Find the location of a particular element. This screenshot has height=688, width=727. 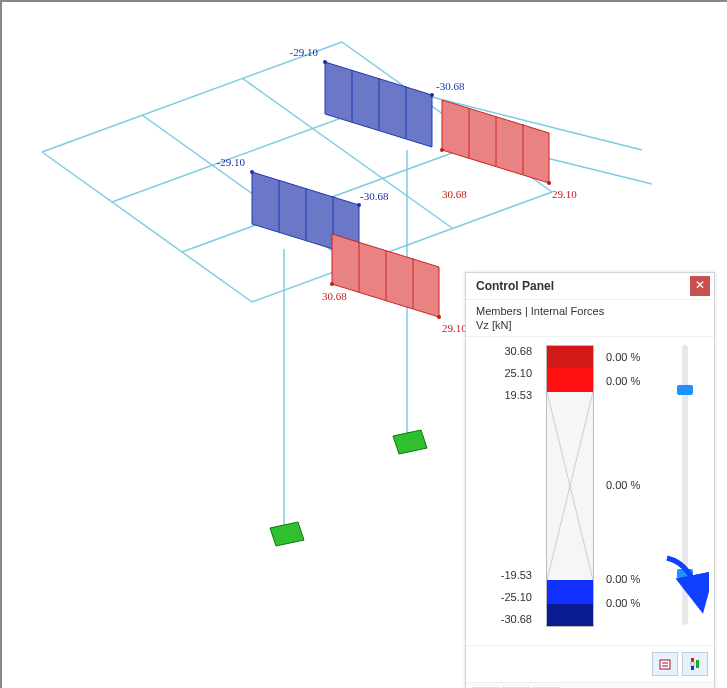

slider-thumb-lower is located at coordinates (685, 574).